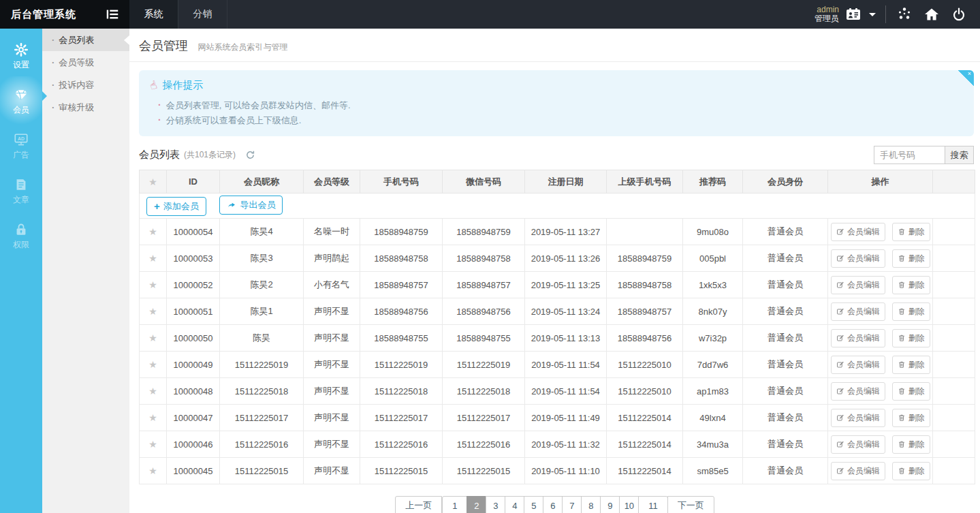 Image resolution: width=980 pixels, height=513 pixels. I want to click on tips-close-button: ×, so click(966, 78).